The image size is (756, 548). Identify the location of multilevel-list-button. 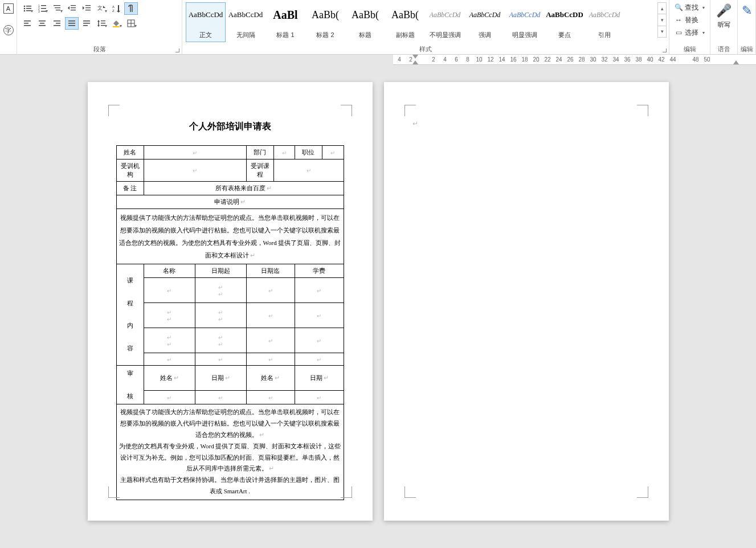
(57, 9).